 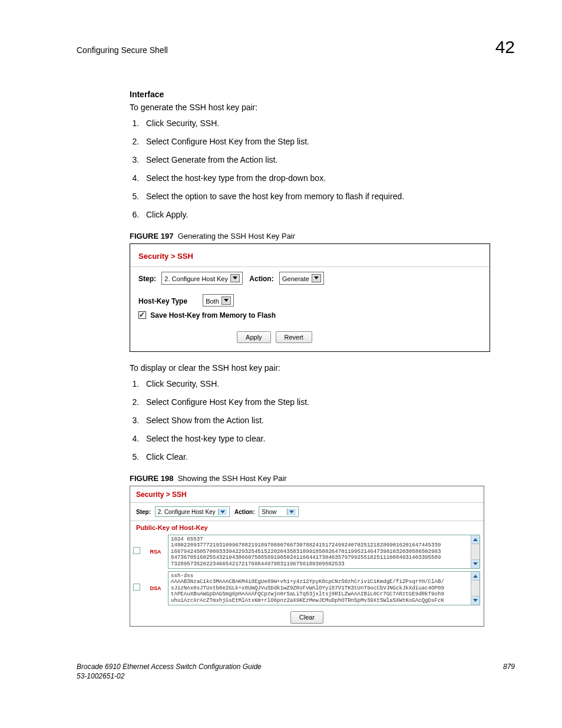 I want to click on public-key-heading: Public-Key of Host-Key, so click(x=307, y=527).